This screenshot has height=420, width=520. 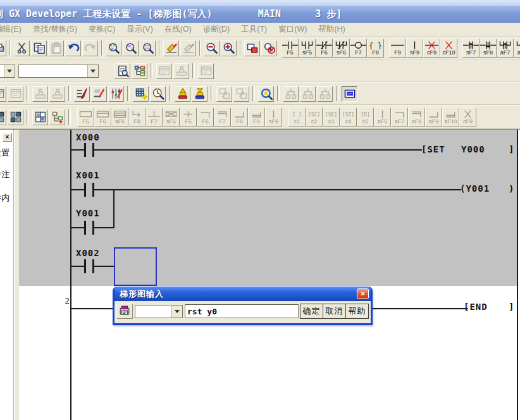 I want to click on crn3-symbol-icon, so click(x=434, y=114).